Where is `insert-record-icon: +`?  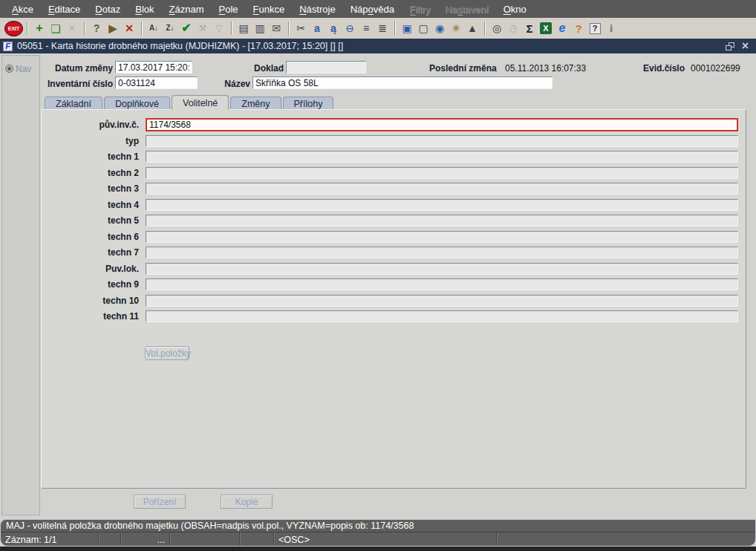
insert-record-icon: + is located at coordinates (39, 28).